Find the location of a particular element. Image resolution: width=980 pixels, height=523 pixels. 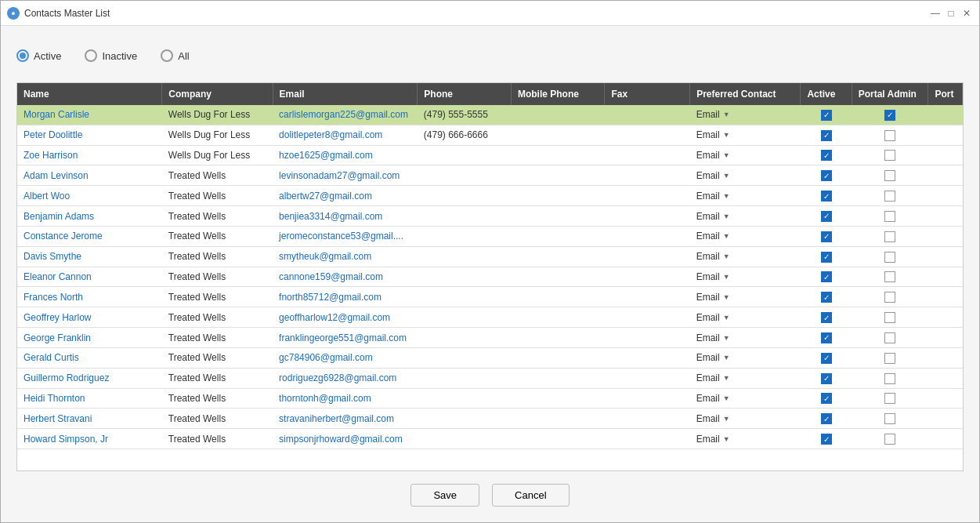

table-row: Guillermo Rodriguez Treated Wells rodrig… is located at coordinates (490, 378).